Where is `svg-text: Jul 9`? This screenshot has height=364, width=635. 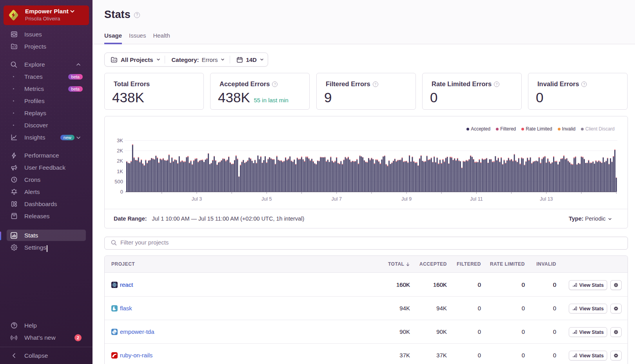 svg-text: Jul 9 is located at coordinates (406, 199).